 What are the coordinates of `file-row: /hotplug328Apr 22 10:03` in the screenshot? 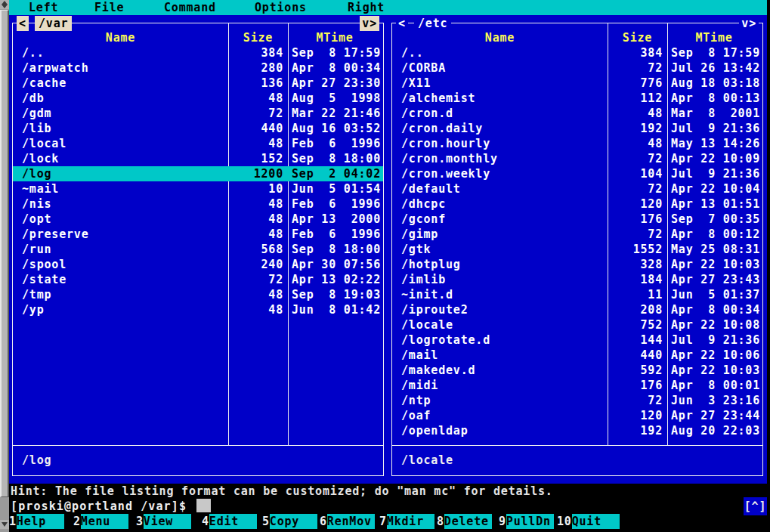 It's located at (577, 264).